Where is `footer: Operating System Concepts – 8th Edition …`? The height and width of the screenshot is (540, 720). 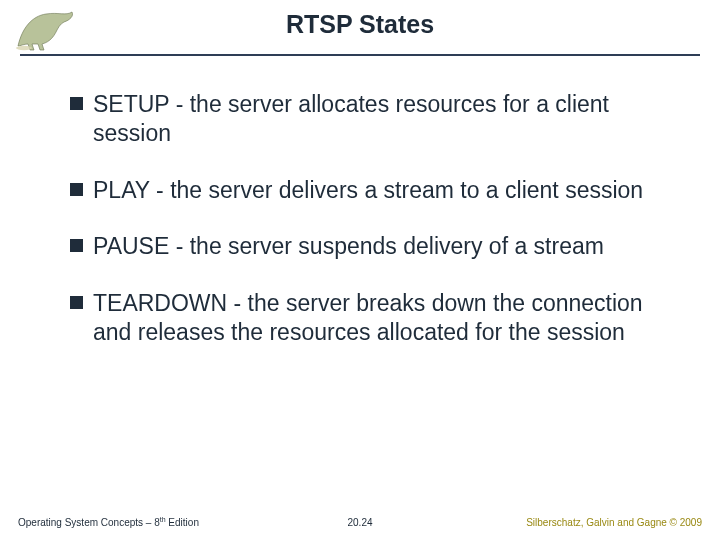 footer: Operating System Concepts – 8th Edition … is located at coordinates (360, 518).